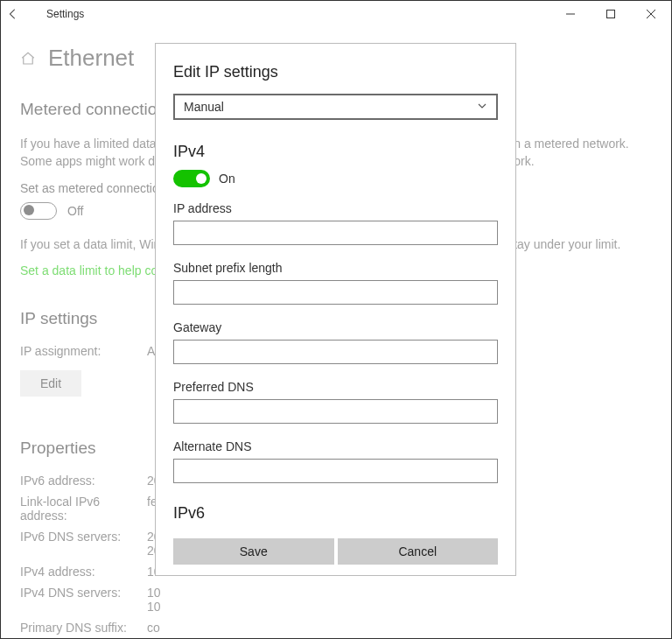  What do you see at coordinates (75, 211) in the screenshot?
I see `metered-toggle-state: Off` at bounding box center [75, 211].